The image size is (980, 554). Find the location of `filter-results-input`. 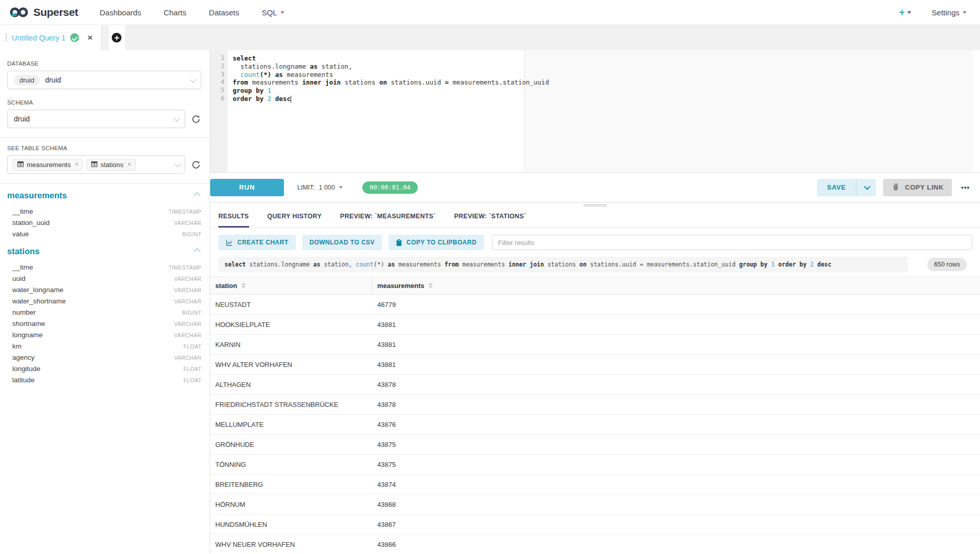

filter-results-input is located at coordinates (732, 242).